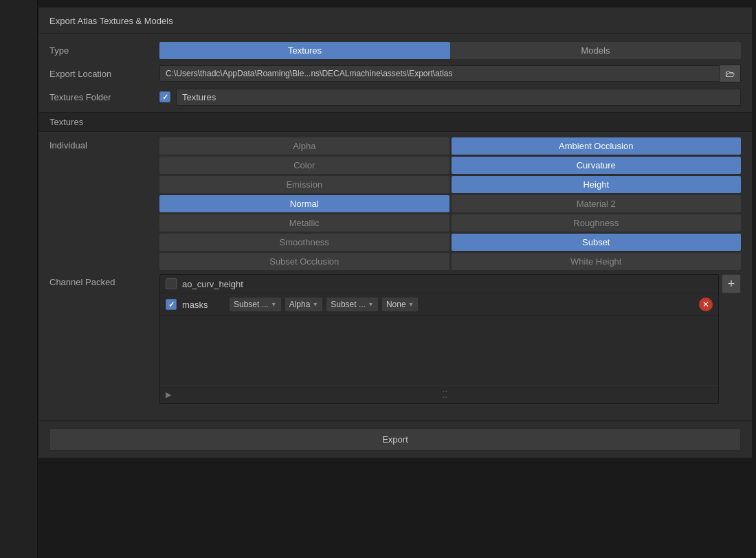 This screenshot has width=756, height=558. I want to click on type-row: Type Textures Models, so click(395, 50).